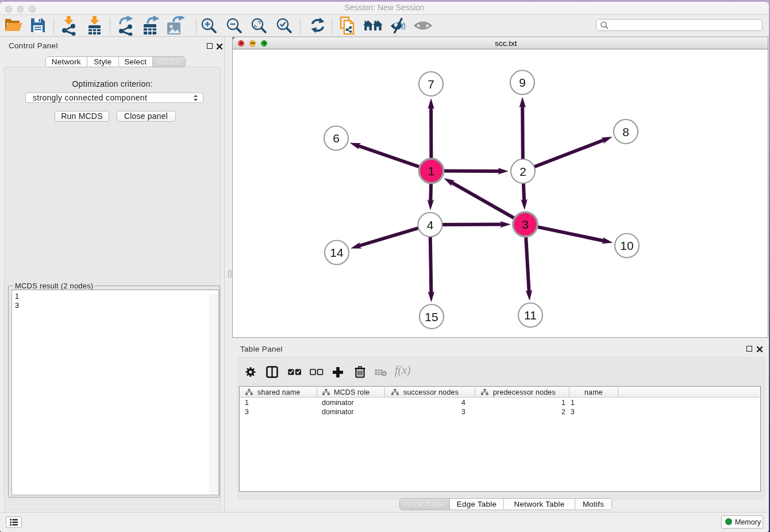 The height and width of the screenshot is (532, 770). Describe the element at coordinates (522, 83) in the screenshot. I see `svg-text: 9` at that location.